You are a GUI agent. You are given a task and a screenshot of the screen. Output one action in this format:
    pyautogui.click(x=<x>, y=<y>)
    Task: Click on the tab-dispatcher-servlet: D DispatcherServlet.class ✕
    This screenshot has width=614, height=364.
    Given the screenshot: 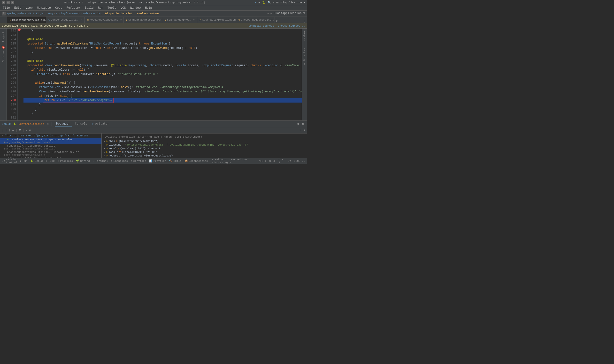 What is the action you would take?
    pyautogui.click(x=27, y=20)
    